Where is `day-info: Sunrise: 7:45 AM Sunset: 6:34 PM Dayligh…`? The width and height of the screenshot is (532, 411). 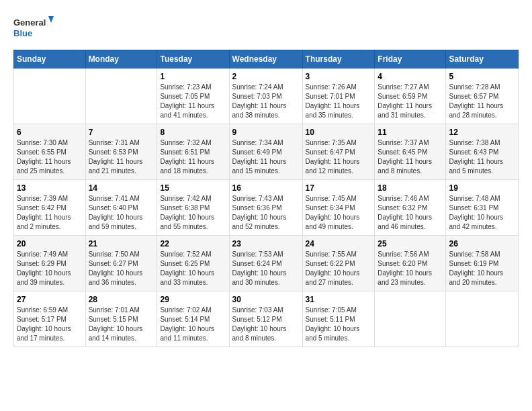 day-info: Sunrise: 7:45 AM Sunset: 6:34 PM Dayligh… is located at coordinates (339, 213).